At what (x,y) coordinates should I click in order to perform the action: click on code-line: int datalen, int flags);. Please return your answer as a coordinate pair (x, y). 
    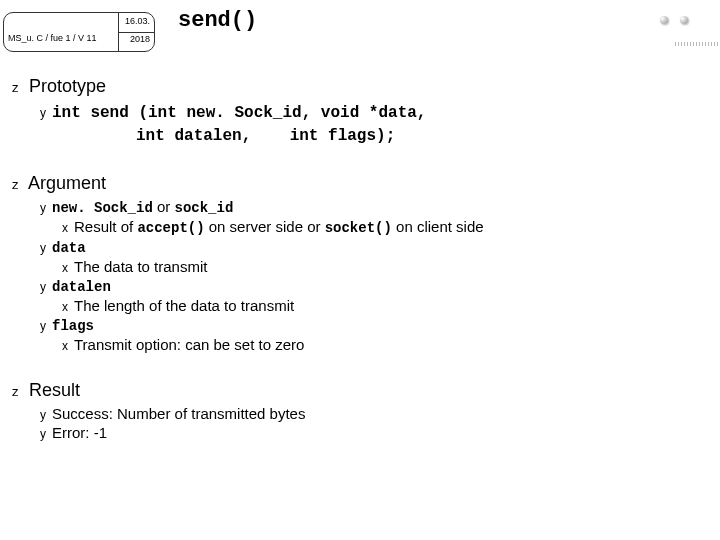
    Looking at the image, I should click on (218, 136).